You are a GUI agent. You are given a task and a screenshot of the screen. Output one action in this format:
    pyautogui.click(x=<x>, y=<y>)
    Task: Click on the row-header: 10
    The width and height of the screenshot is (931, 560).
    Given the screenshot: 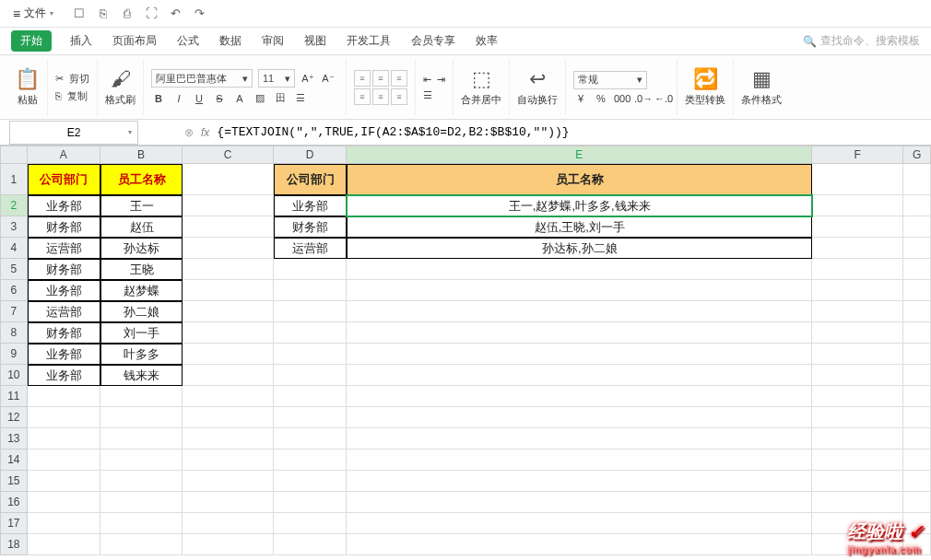 What is the action you would take?
    pyautogui.click(x=14, y=376)
    